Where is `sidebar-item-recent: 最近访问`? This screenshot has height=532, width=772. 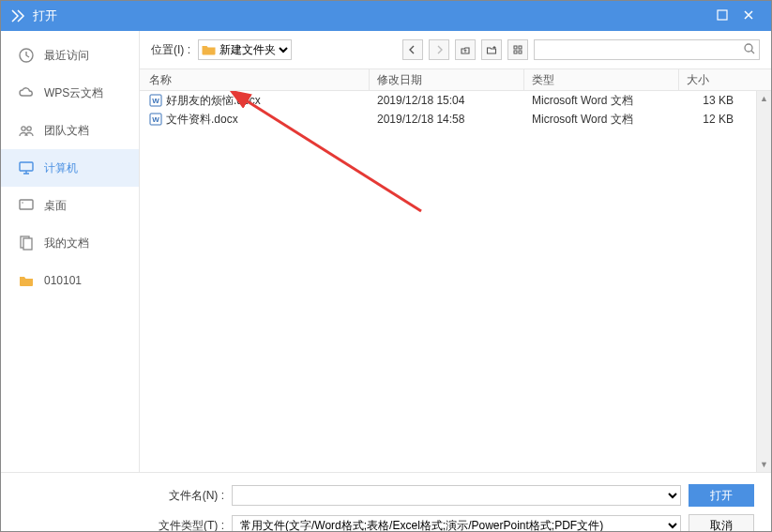
sidebar-item-recent: 最近访问 is located at coordinates (69, 55).